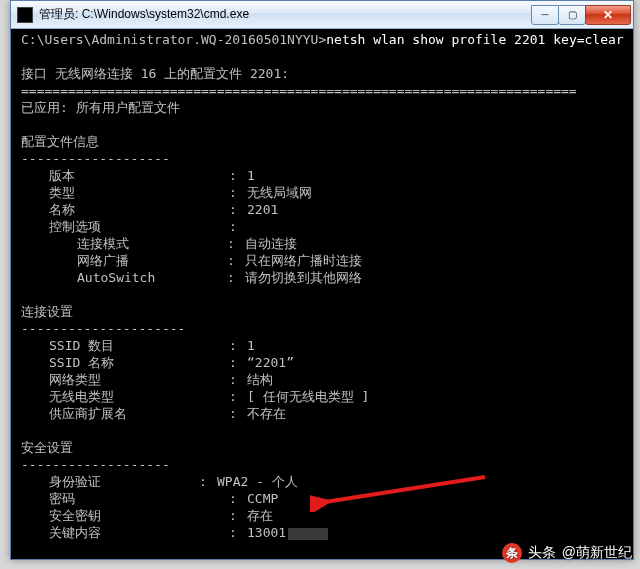 This screenshot has height=569, width=640. Describe the element at coordinates (322, 210) in the screenshot. I see `table-row: 名称:2201` at that location.